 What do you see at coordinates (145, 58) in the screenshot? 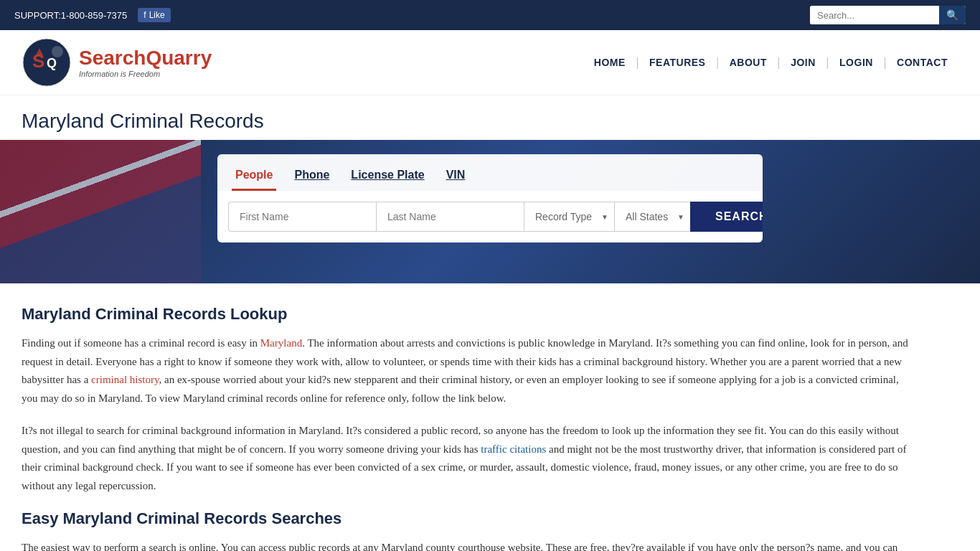
I see `logo-brand: SearchQuarry` at bounding box center [145, 58].